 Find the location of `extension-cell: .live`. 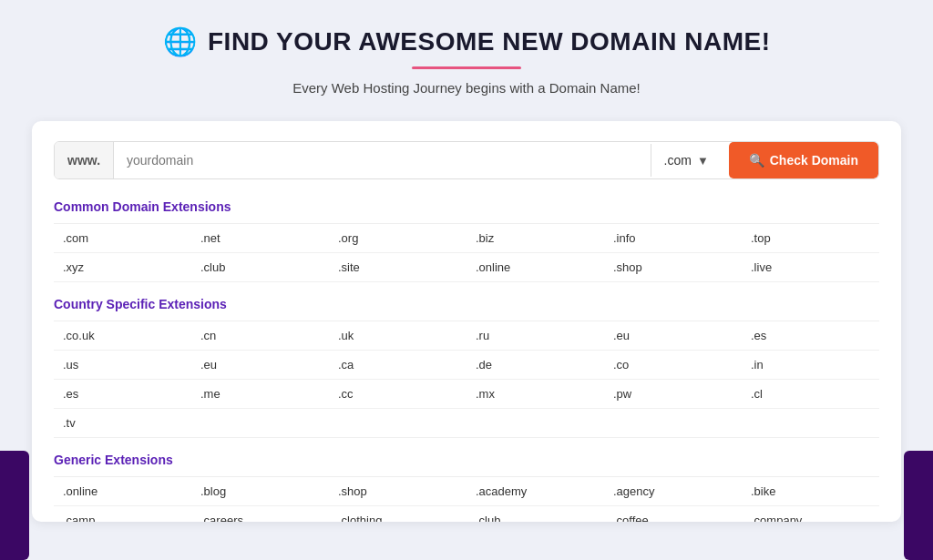

extension-cell: .live is located at coordinates (811, 268).